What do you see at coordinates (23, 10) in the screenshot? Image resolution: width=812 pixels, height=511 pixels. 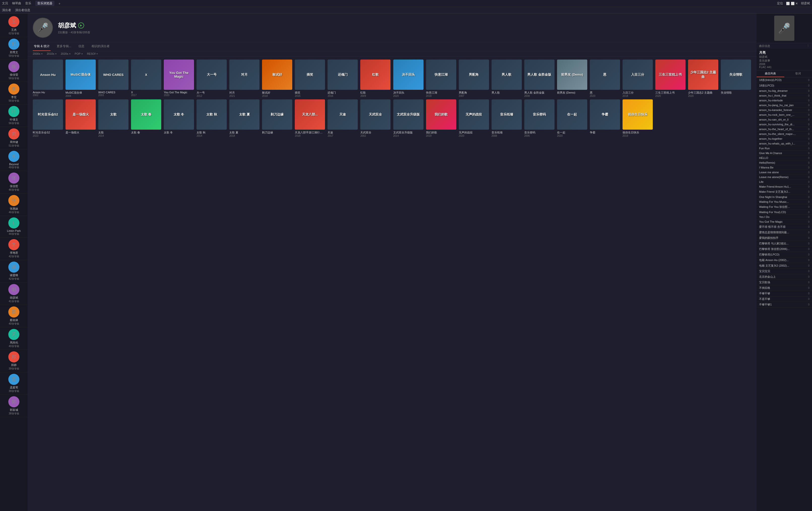 I see `sub-nav-performer-info: 演出者信息` at bounding box center [23, 10].